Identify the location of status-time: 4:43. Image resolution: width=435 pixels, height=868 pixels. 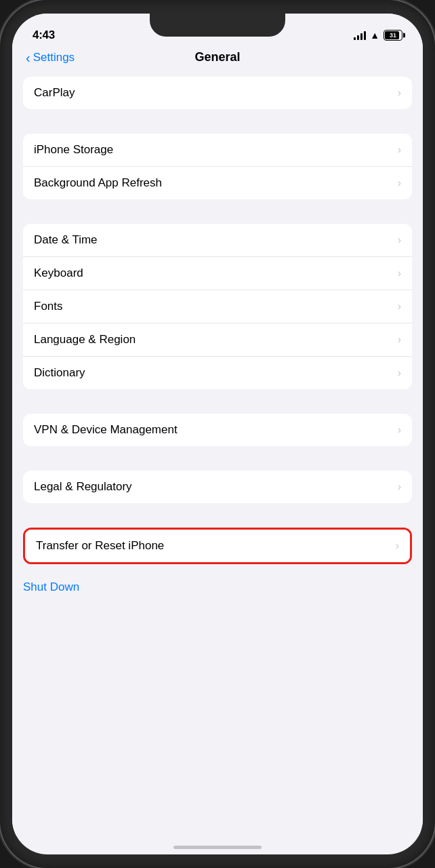
(43, 35).